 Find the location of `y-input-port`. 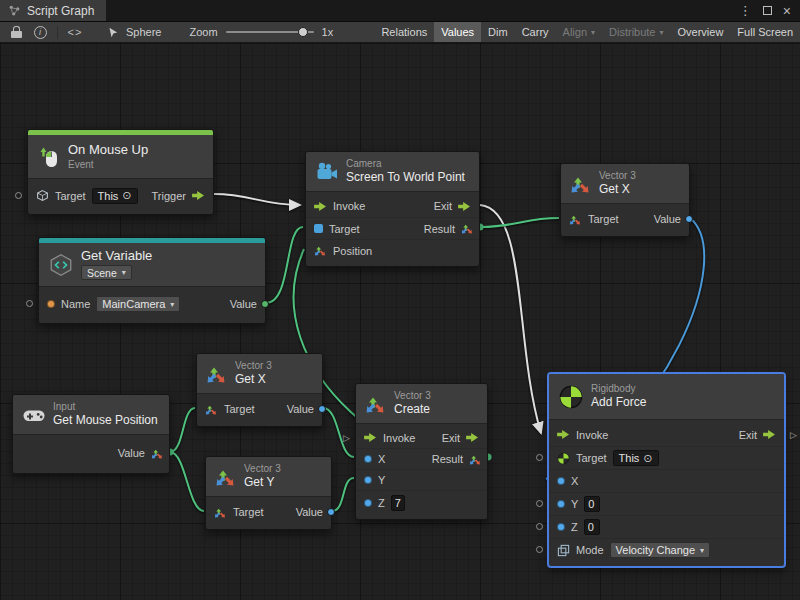

y-input-port is located at coordinates (540, 504).